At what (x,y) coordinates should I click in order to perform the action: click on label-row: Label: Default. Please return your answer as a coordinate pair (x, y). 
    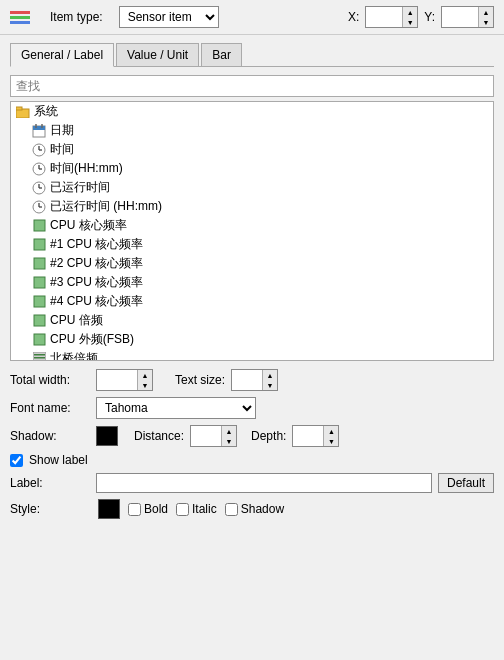
    Looking at the image, I should click on (252, 483).